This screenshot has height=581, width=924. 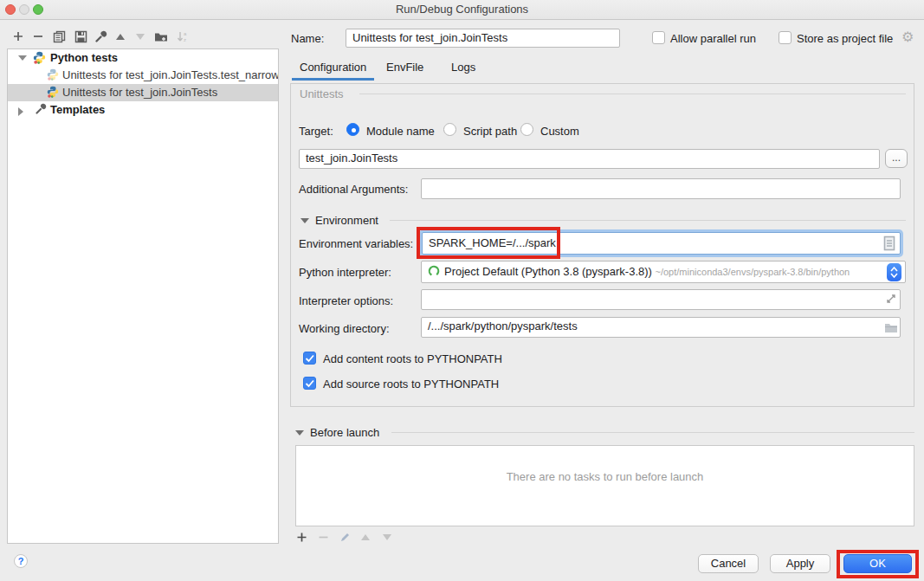 What do you see at coordinates (40, 58) in the screenshot?
I see `python-tests-icon` at bounding box center [40, 58].